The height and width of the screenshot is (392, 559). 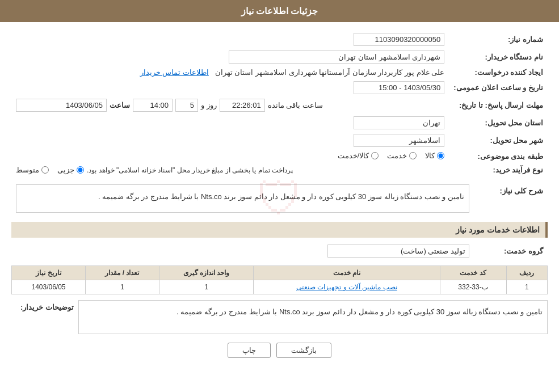 I want to click on city-row: شهر محل تحویل: اسلامشهر, so click(x=279, y=141).